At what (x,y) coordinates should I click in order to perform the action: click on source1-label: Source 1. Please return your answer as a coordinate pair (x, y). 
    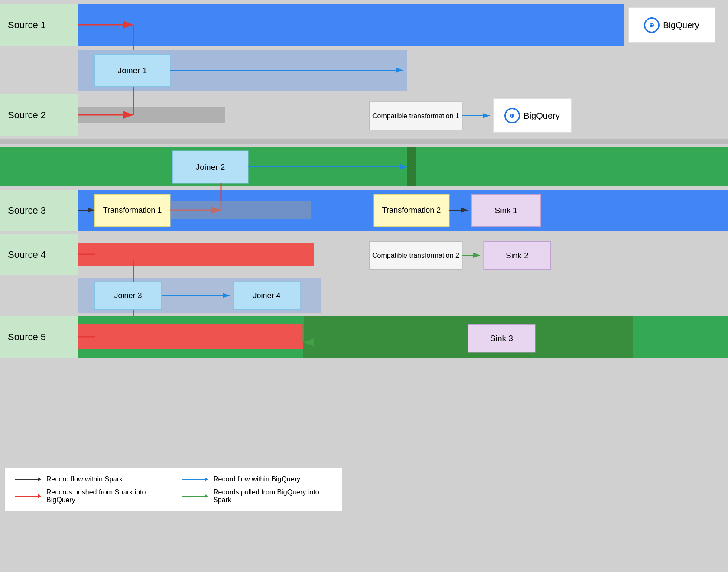
    Looking at the image, I should click on (39, 25).